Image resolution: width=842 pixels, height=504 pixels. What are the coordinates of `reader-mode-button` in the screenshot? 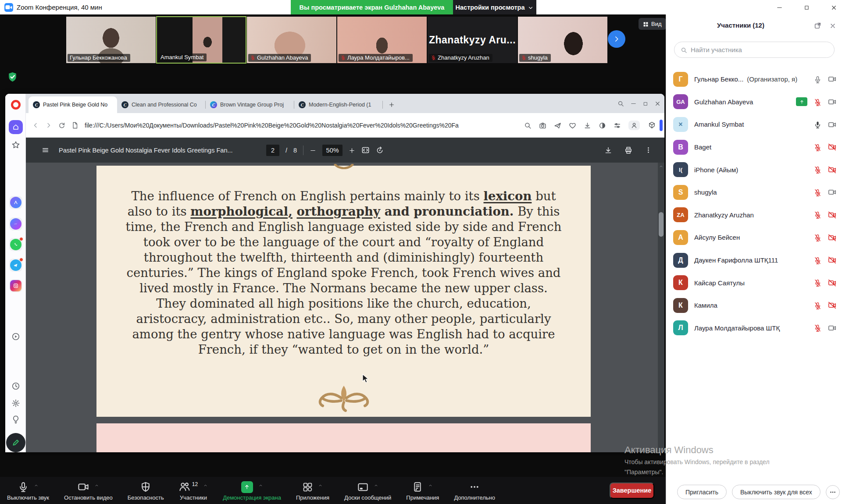 It's located at (603, 125).